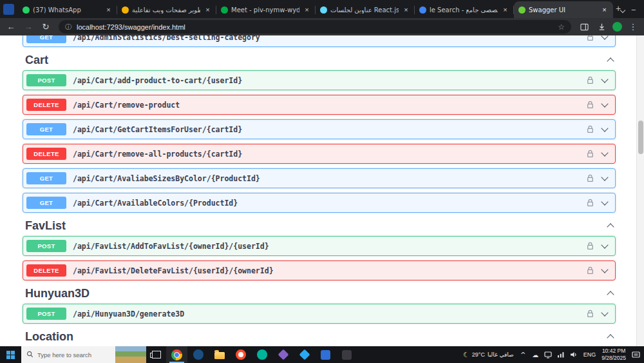  I want to click on browser-tab: تطوير صفحات ويب تفاعلية×, so click(167, 10).